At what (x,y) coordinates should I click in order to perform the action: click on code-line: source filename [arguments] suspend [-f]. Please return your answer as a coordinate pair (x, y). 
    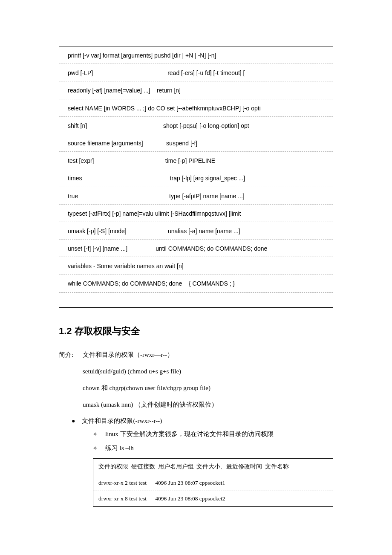
    Looking at the image, I should click on (196, 143).